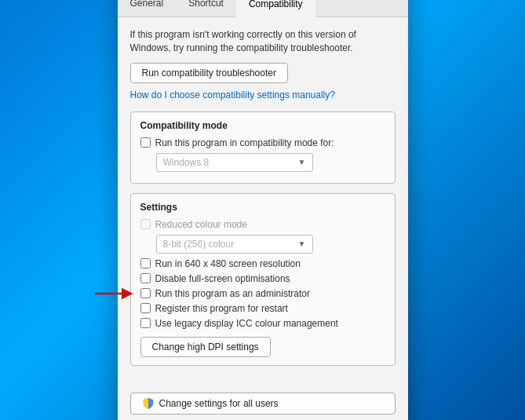  What do you see at coordinates (232, 294) in the screenshot?
I see `run-as-admin-label: Run this program as an administrator` at bounding box center [232, 294].